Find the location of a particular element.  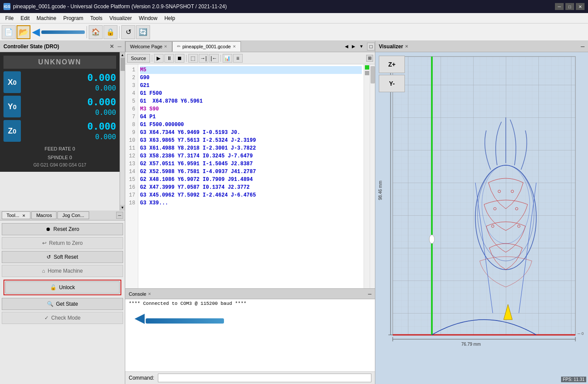

code-scrollbar is located at coordinates (372, 177).